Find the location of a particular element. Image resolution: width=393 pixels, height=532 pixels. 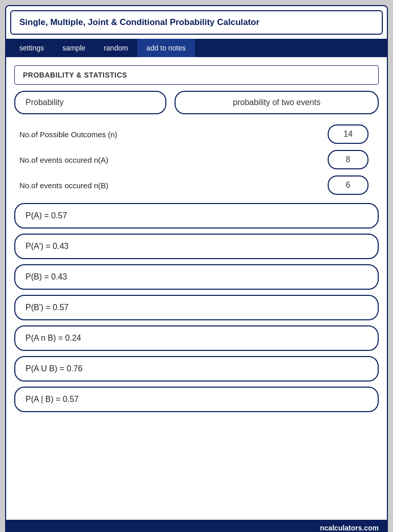

footer: ncalculators.com is located at coordinates (196, 526).